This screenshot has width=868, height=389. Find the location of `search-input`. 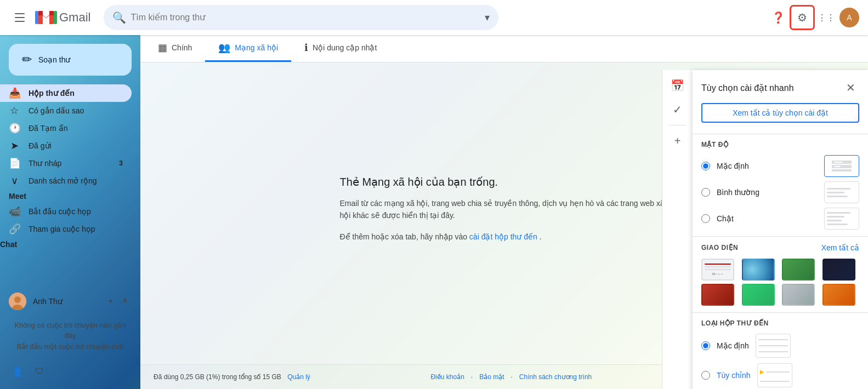

search-input is located at coordinates (305, 18).